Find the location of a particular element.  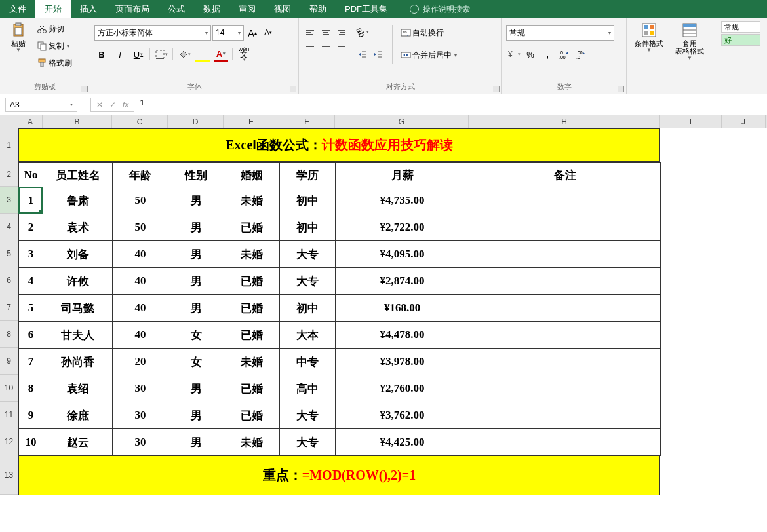

decrease-decimal-button: .00.0 is located at coordinates (581, 54).